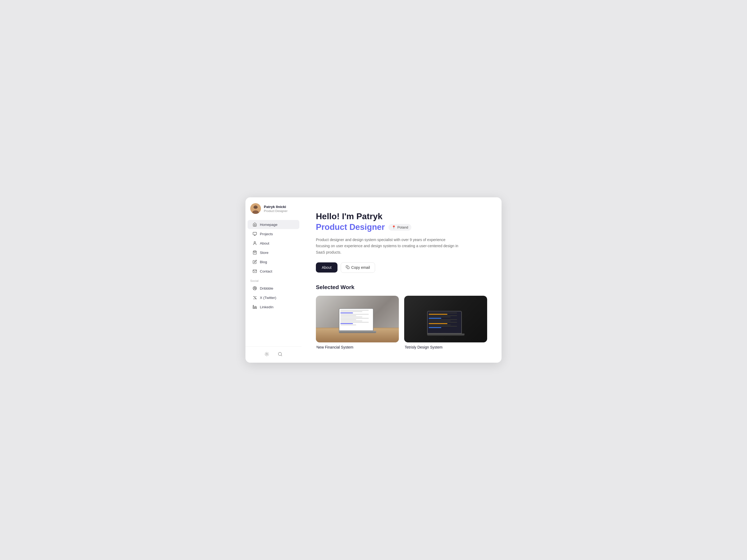 The image size is (747, 560). Describe the element at coordinates (357, 347) in the screenshot. I see `work-card-financial-title: New Financial System` at that location.